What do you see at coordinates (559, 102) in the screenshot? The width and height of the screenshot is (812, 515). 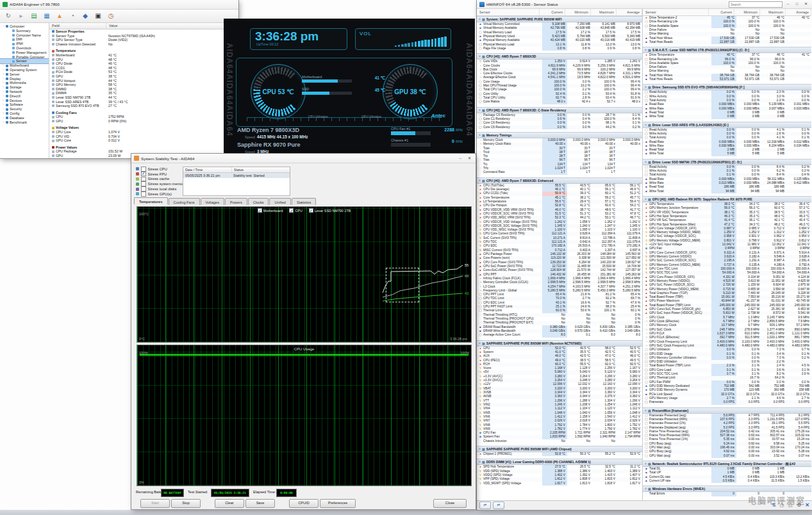 I see `sensor-row: ◯Core Ratios48.0 x42.4 x52.7 x48.0 x` at bounding box center [559, 102].